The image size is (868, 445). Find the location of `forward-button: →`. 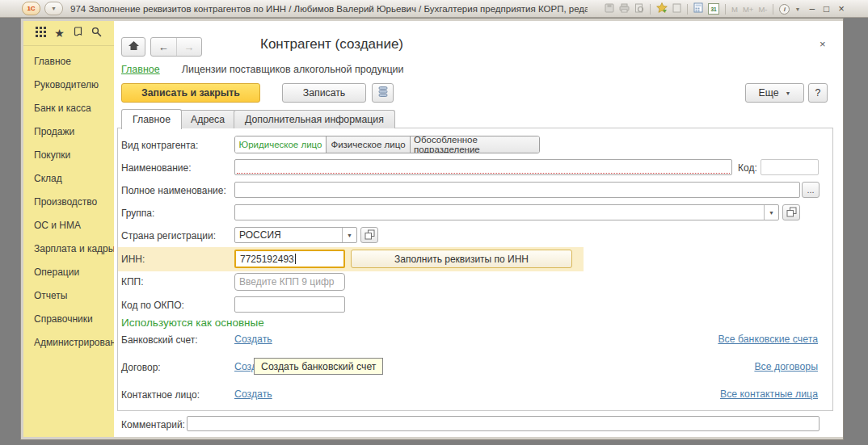

forward-button: → is located at coordinates (189, 47).